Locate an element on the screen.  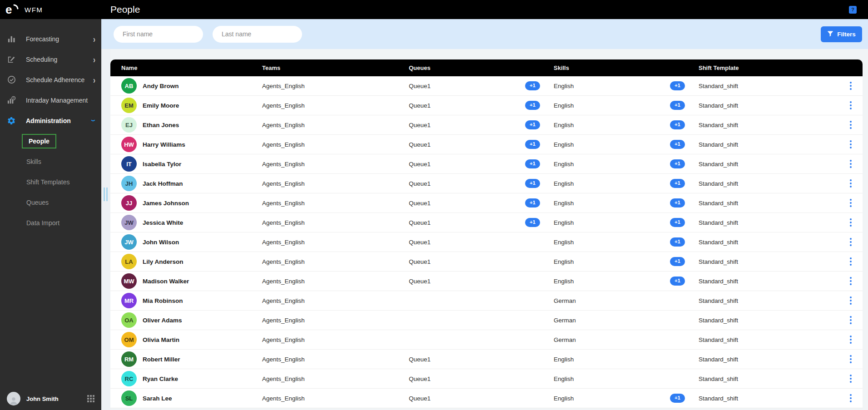
table-row: OA Oliver Adams Agents_English German St… is located at coordinates (486, 321).